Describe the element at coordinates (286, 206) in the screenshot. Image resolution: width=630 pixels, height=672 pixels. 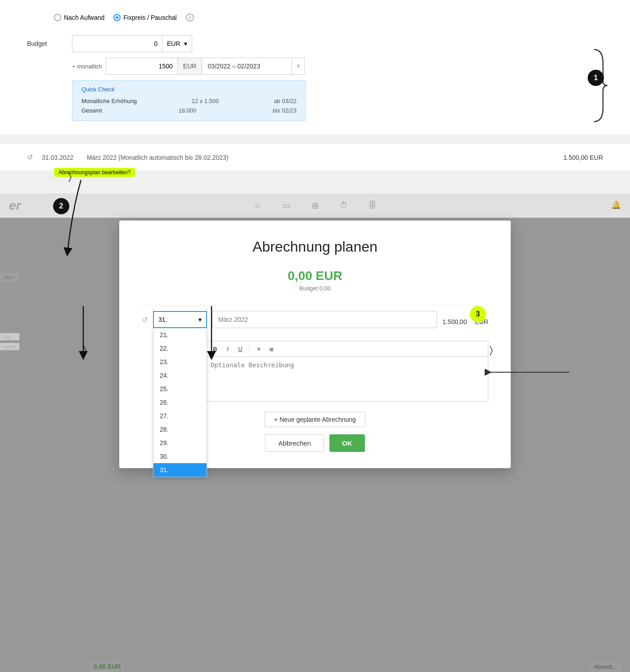
I see `monitor-icon: ▭` at that location.